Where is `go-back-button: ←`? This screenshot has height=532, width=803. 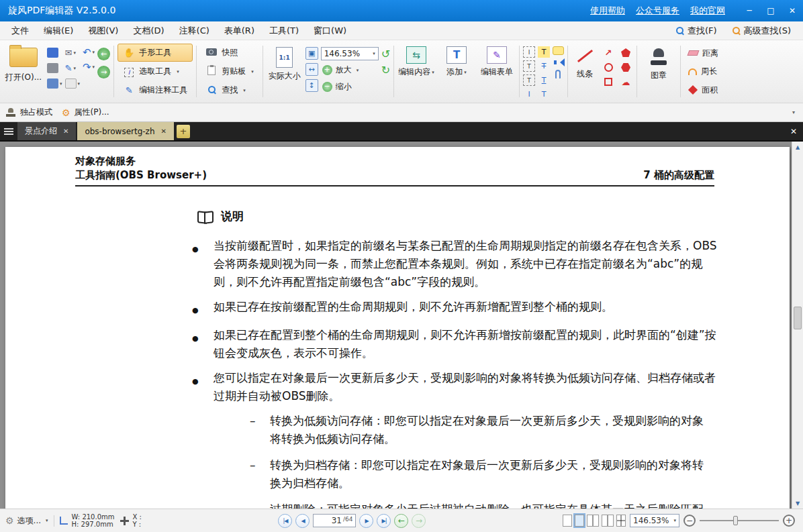 go-back-button: ← is located at coordinates (103, 54).